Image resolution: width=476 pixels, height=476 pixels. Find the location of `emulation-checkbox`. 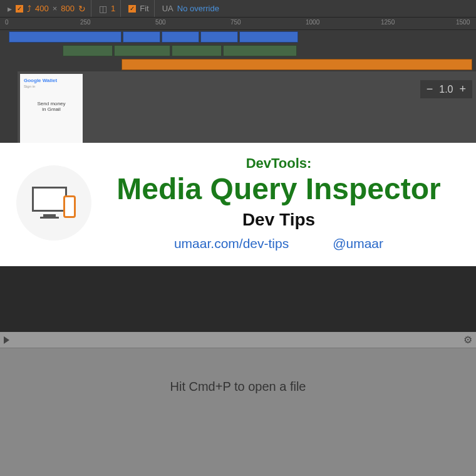

emulation-checkbox is located at coordinates (19, 9).